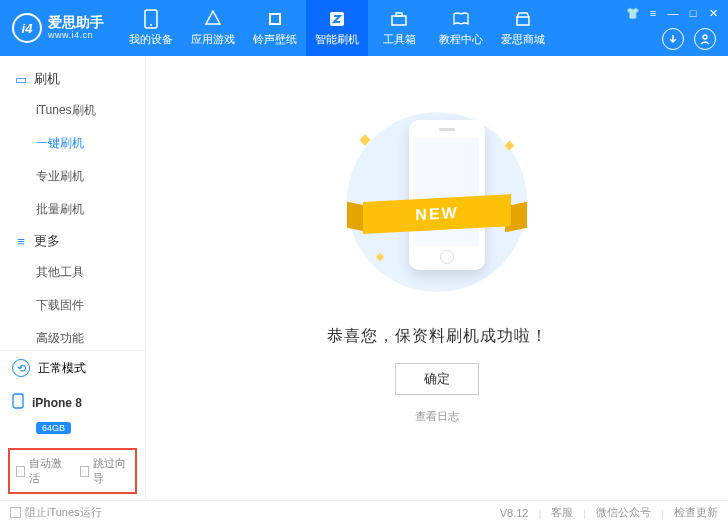  I want to click on device-icon: ▭, so click(21, 80).